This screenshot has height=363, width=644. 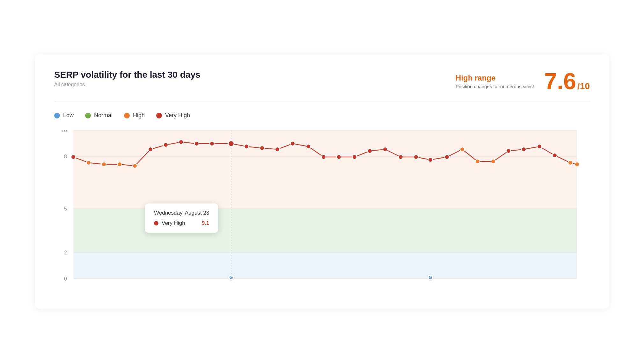 What do you see at coordinates (182, 213) in the screenshot?
I see `tooltip-date: Wednesday, August 23` at bounding box center [182, 213].